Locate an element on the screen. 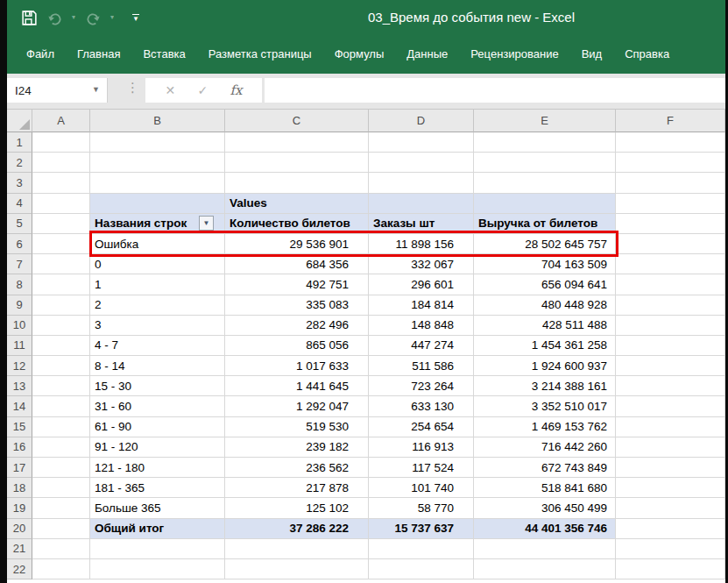  cell-C6: 29 536 901 is located at coordinates (297, 244).